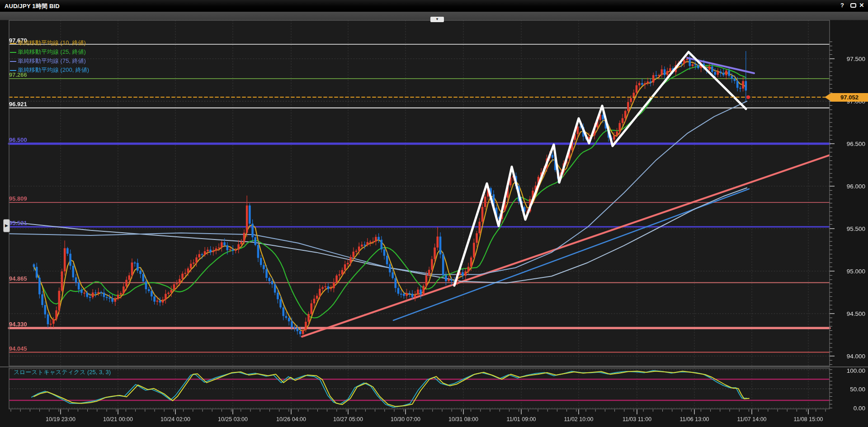 The height and width of the screenshot is (427, 868). Describe the element at coordinates (50, 70) in the screenshot. I see `ma-legend-row: 単純移動平均線 (200, 終値)` at that location.